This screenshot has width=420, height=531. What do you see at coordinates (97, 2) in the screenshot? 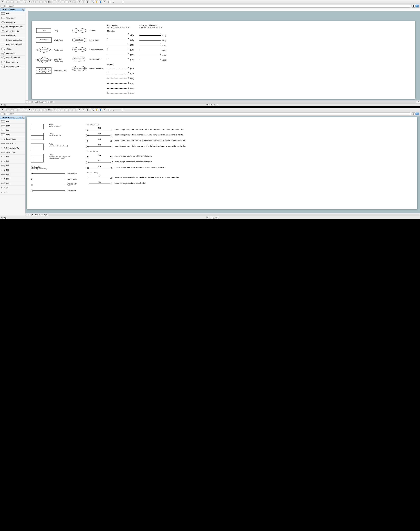
I see `hand-button: ✋` at bounding box center [97, 2].